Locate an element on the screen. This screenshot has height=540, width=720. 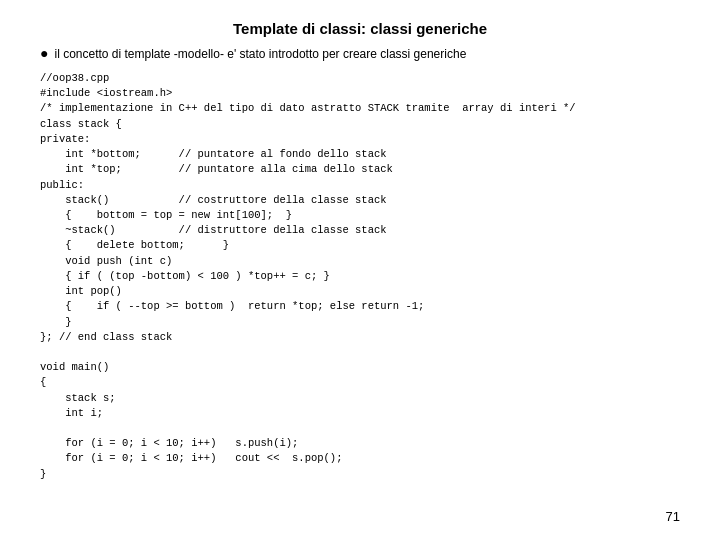
intro-text: il concetto di template -modello- e' sta… is located at coordinates (260, 54).